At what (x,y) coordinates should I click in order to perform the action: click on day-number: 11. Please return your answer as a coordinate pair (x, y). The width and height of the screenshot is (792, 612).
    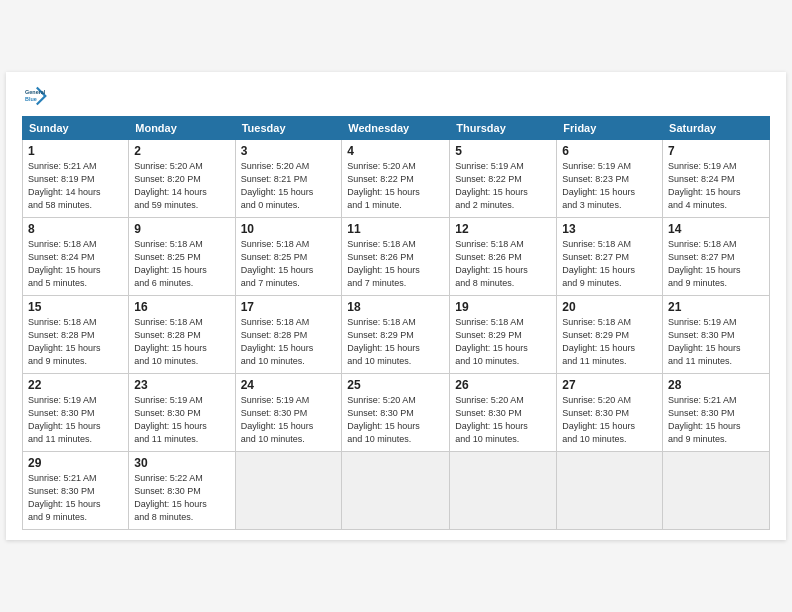
    Looking at the image, I should click on (396, 229).